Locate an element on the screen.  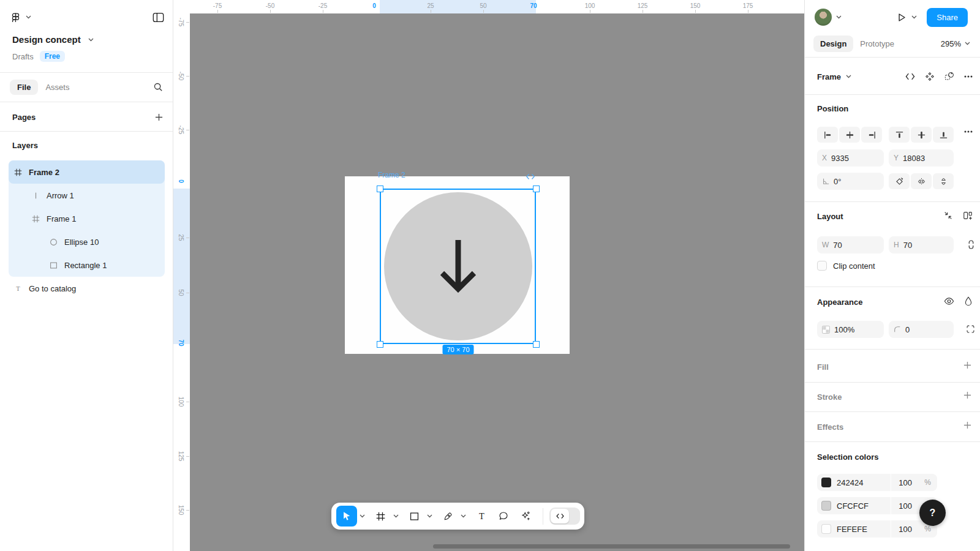
present-play-icon is located at coordinates (902, 17).